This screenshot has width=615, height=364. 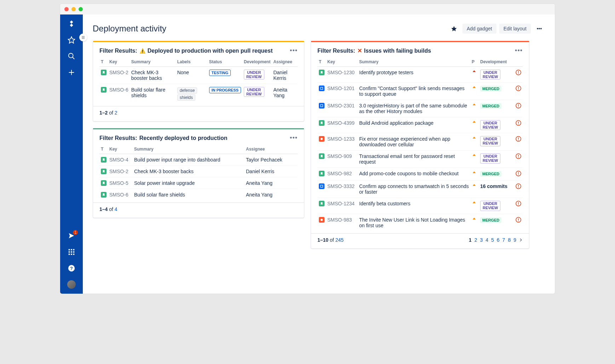 I want to click on edit-layout-button: Edit layout, so click(x=515, y=29).